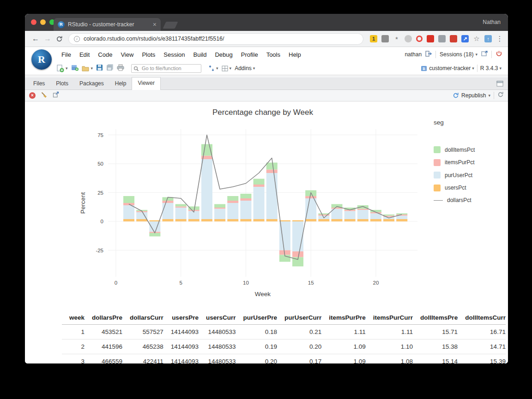 This screenshot has width=532, height=399. What do you see at coordinates (389, 332) in the screenshot?
I see `table-cell: 1.11` at bounding box center [389, 332].